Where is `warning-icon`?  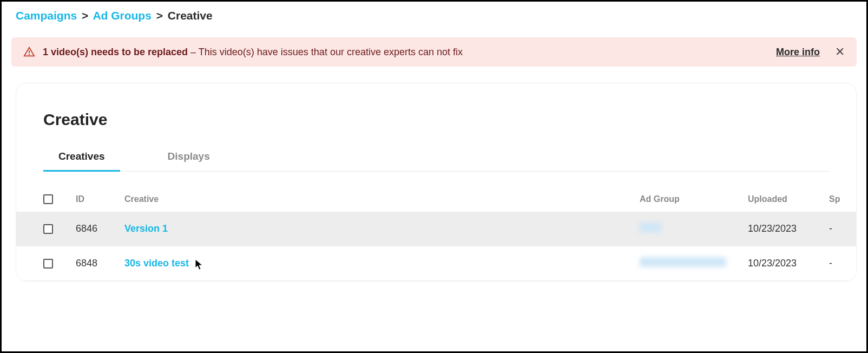
warning-icon is located at coordinates (29, 52).